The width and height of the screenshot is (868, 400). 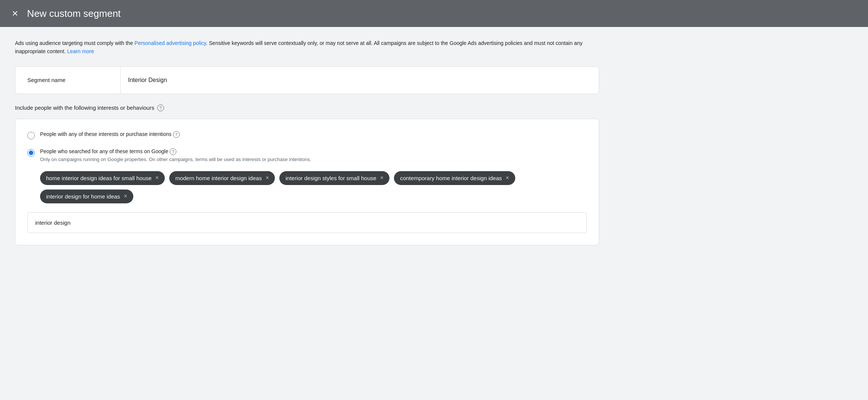 What do you see at coordinates (85, 108) in the screenshot?
I see `interests-label-text: Include people with the following intere…` at bounding box center [85, 108].